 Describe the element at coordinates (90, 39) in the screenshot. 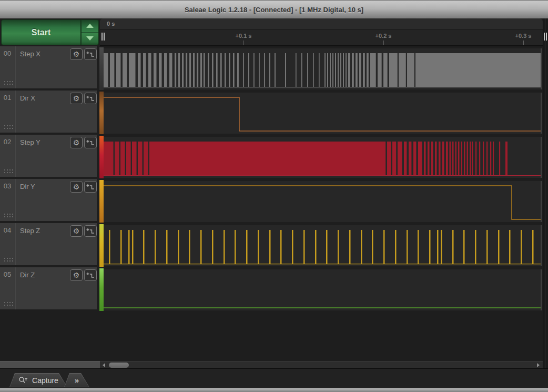

I see `scroll-down-button` at that location.